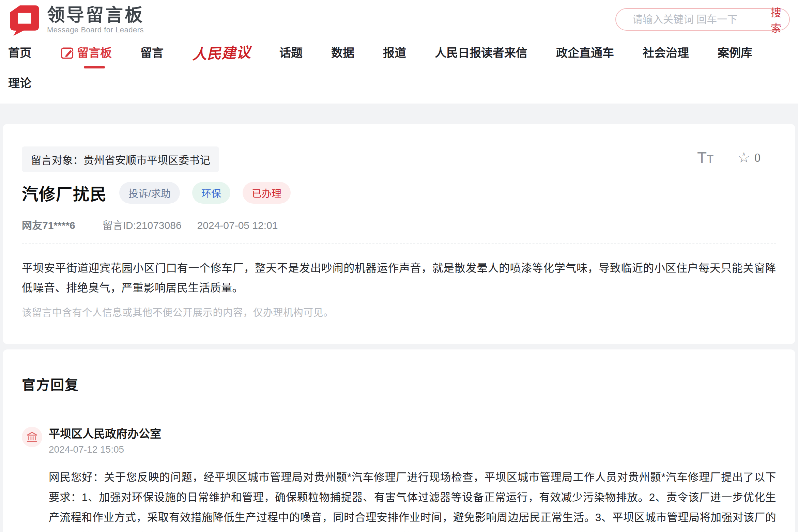 This screenshot has width=798, height=532. What do you see at coordinates (32, 437) in the screenshot?
I see `government-building-icon` at bounding box center [32, 437].